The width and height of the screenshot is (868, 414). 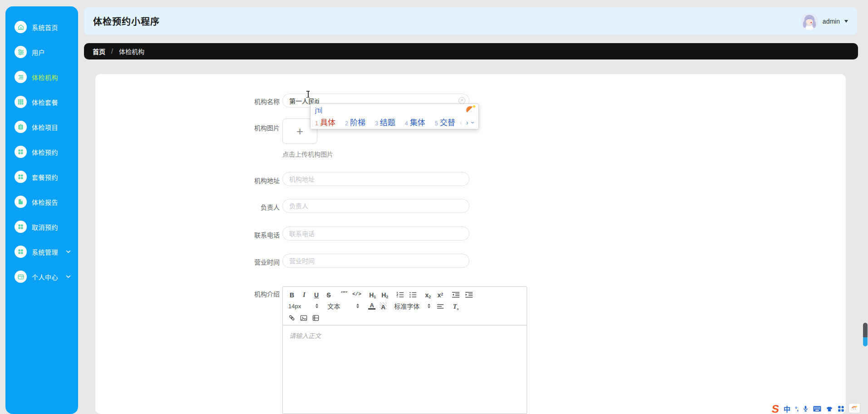 I want to click on sidebar-item-label: 系统管理, so click(x=45, y=252).